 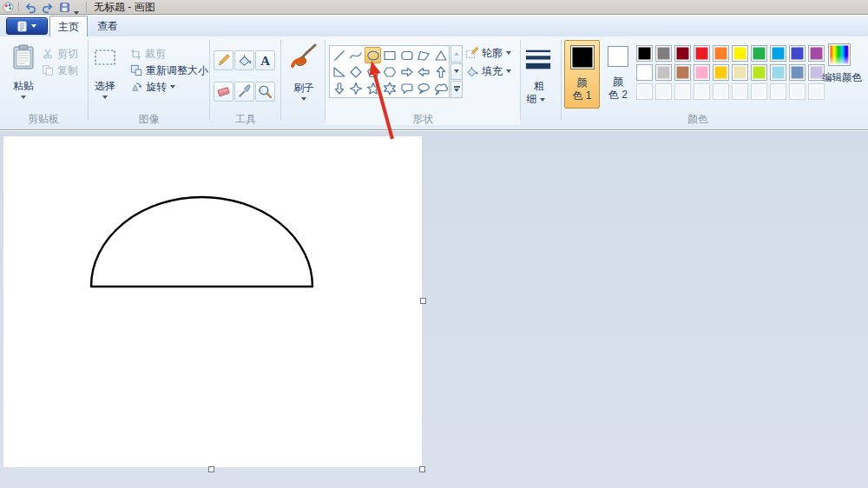 What do you see at coordinates (531, 99) in the screenshot?
I see `size-label-text: 细` at bounding box center [531, 99].